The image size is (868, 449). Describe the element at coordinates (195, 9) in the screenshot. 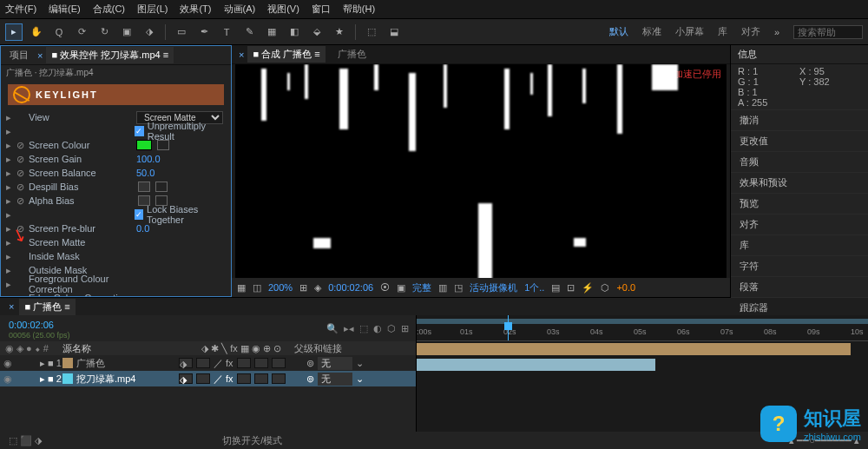

I see `menu-效果(T): 效果(T)` at that location.